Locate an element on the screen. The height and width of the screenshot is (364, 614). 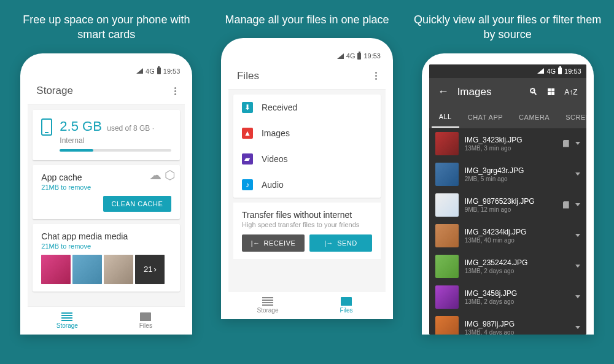
transfer-title: Transfer files without internet is located at coordinates (307, 215).